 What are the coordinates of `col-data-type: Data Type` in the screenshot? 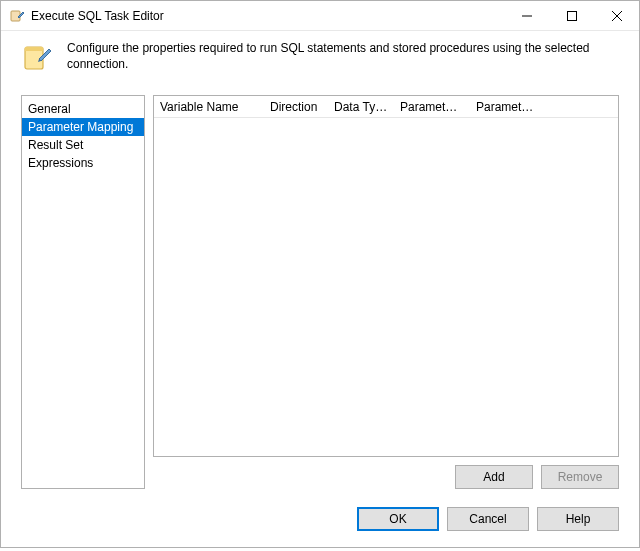 It's located at (361, 107).